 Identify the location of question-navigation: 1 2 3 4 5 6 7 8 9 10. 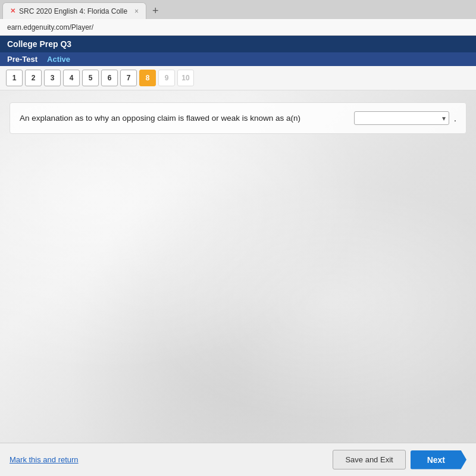
(238, 79).